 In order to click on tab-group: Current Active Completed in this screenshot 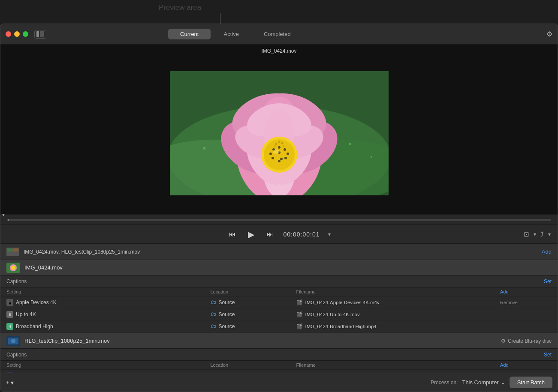, I will do `click(235, 34)`.